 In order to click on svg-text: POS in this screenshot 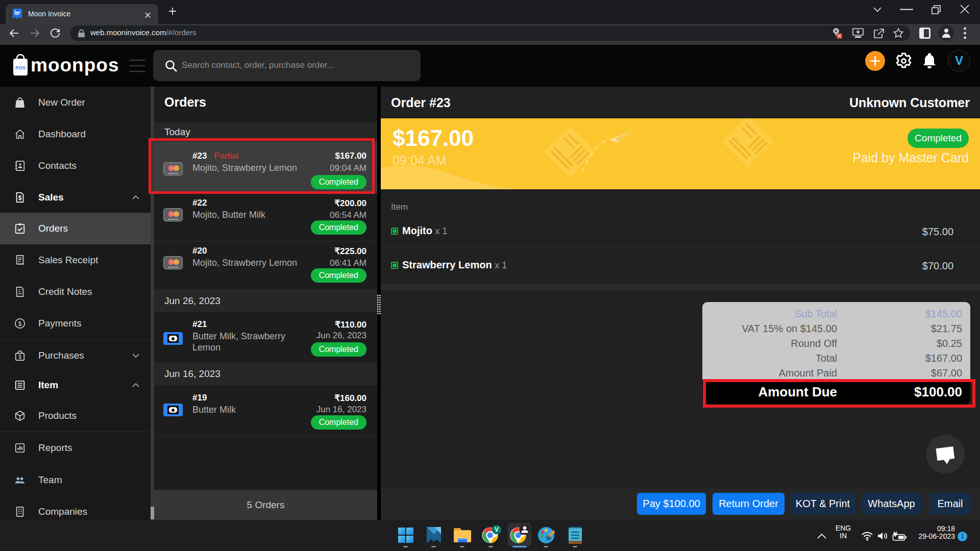, I will do `click(20, 67)`.